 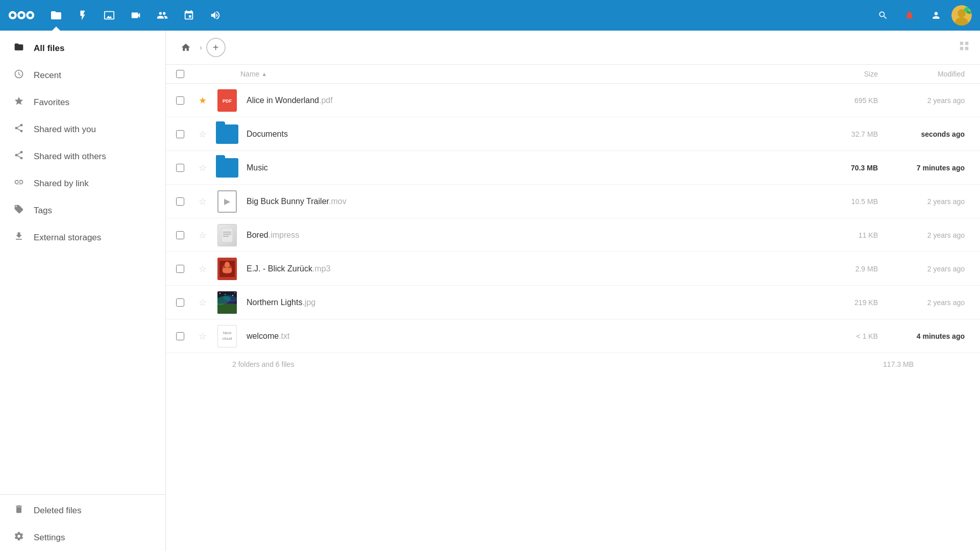 I want to click on user-menu-button, so click(x=936, y=15).